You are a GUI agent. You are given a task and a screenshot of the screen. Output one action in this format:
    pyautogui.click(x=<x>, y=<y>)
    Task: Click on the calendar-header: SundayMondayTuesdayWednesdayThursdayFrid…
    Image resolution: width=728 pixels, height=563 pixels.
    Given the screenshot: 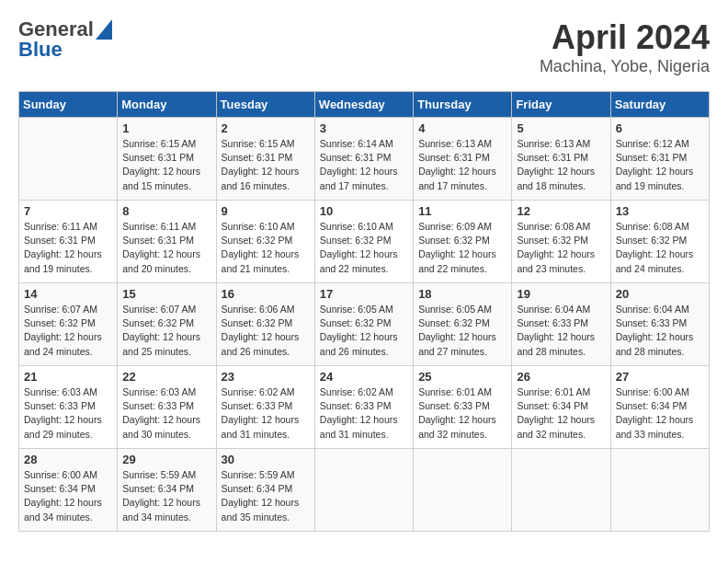 What is the action you would take?
    pyautogui.click(x=364, y=105)
    